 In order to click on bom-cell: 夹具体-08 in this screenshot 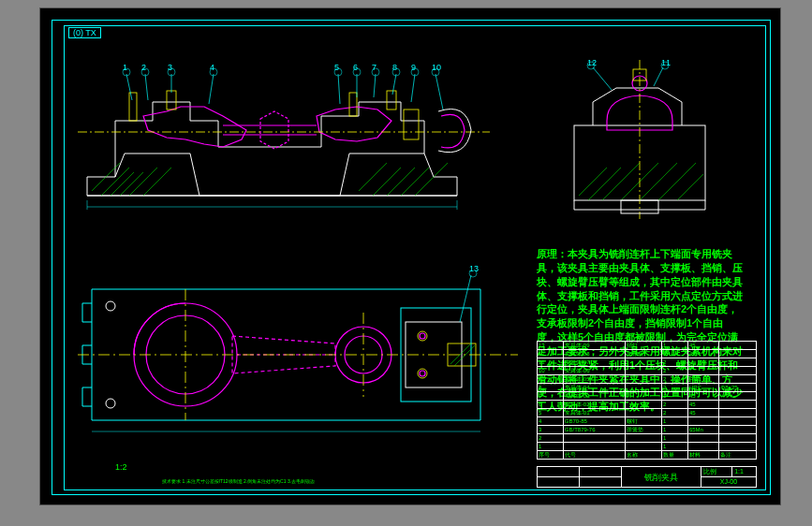, I will do `click(594, 354)`.